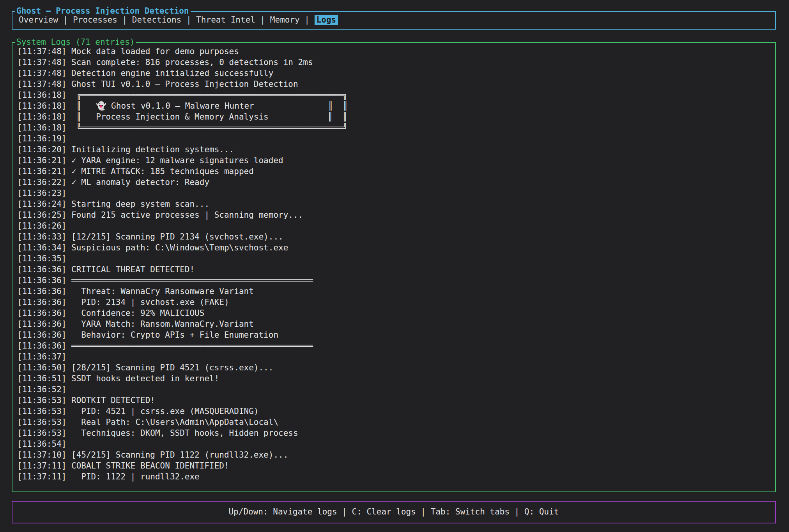 This screenshot has width=789, height=532. Describe the element at coordinates (172, 73) in the screenshot. I see `log-message: Detection engine initialized successfull…` at that location.